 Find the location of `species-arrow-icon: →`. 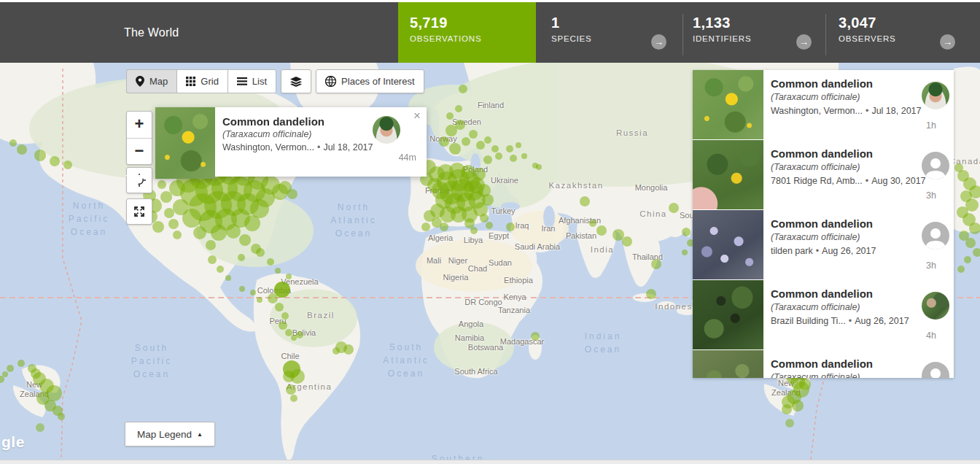

species-arrow-icon: → is located at coordinates (659, 42).